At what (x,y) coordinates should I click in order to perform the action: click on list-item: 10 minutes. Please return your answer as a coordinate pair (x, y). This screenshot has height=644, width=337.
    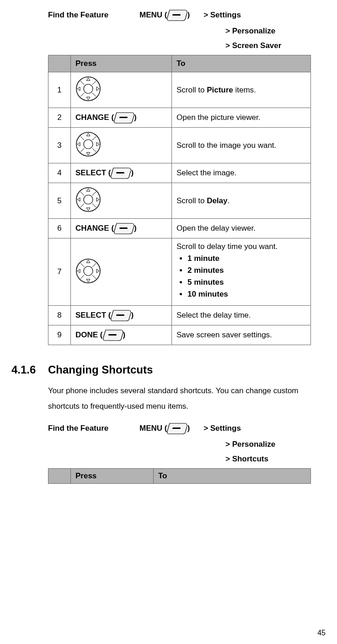
    Looking at the image, I should click on (247, 294).